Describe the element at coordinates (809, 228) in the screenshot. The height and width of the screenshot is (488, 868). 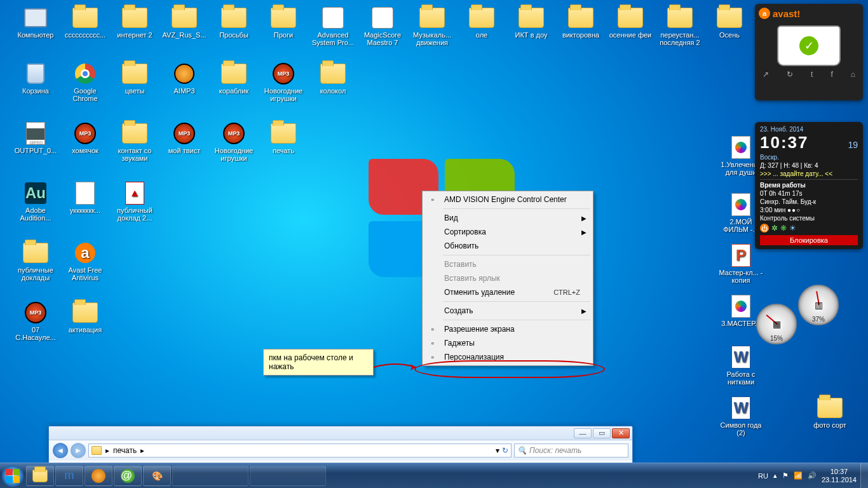
I see `gadget-button-row: ⏻ ✲ ❋ ☀` at that location.